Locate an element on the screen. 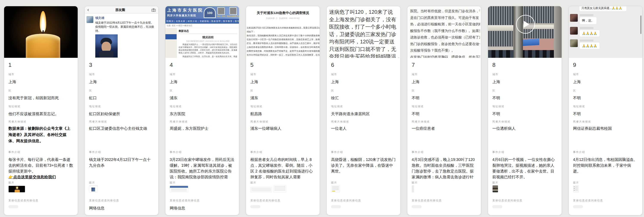 This screenshot has height=217, width=644. field-value-event: 4月3日突感不适，晚上19:30叫了120急救。当时面临全员核酸，三甲医院门急诊… is located at coordinates (444, 168).